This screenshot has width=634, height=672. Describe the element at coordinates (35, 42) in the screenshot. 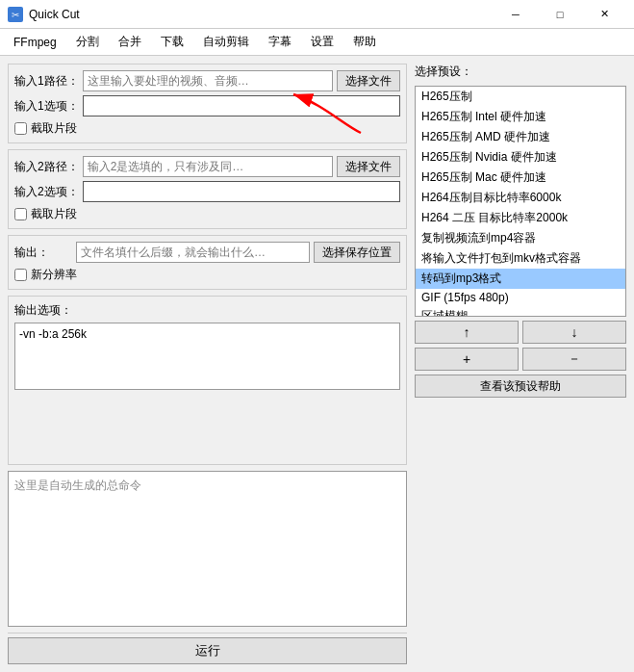

I see `menu-item-FFmpeg: FFmpeg` at that location.